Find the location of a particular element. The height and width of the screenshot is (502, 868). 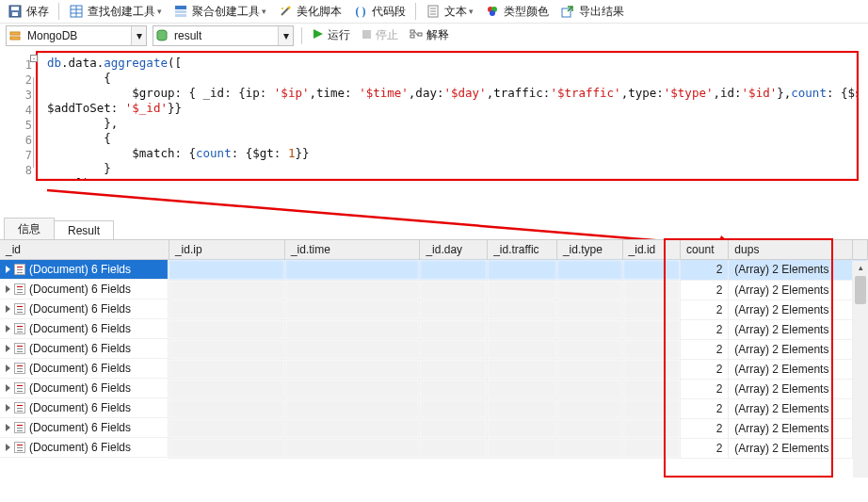

run-button: 运行 is located at coordinates (331, 36).